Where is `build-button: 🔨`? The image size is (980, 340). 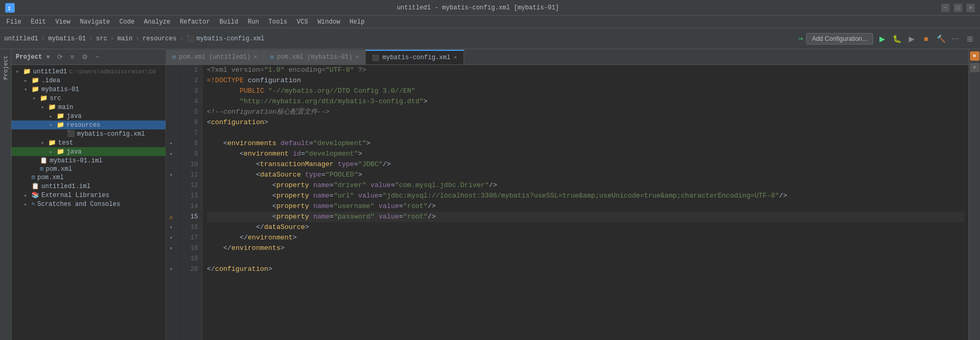
build-button: 🔨 is located at coordinates (941, 39).